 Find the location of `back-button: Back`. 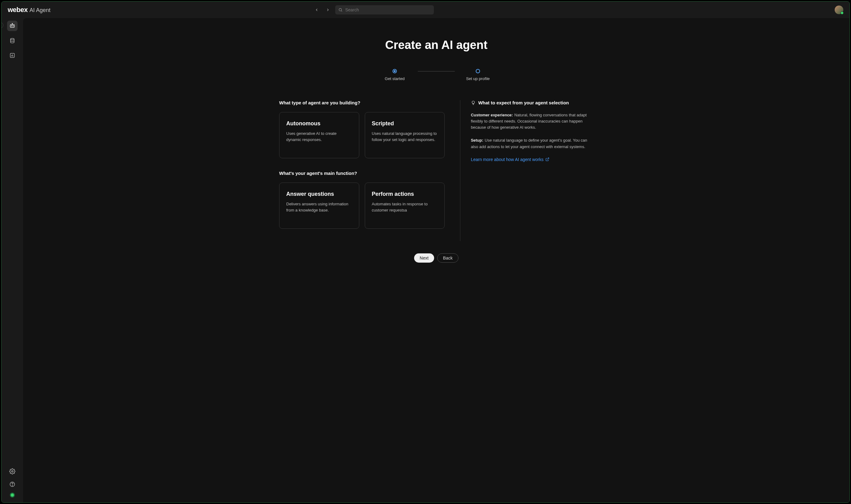

back-button: Back is located at coordinates (448, 258).